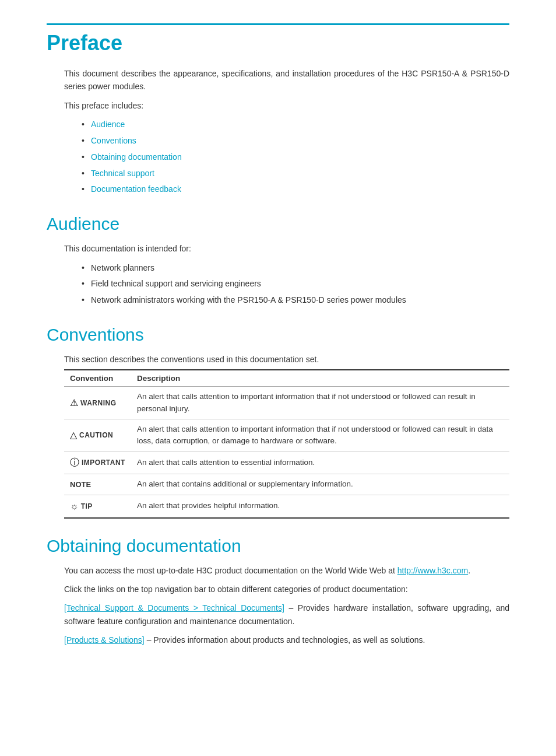 Image resolution: width=556 pixels, height=756 pixels. I want to click on table-col-convention: Convention, so click(98, 378).